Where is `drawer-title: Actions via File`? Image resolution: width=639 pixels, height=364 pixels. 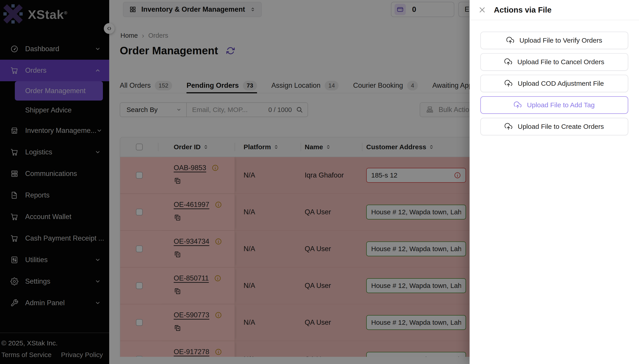 drawer-title: Actions via File is located at coordinates (523, 10).